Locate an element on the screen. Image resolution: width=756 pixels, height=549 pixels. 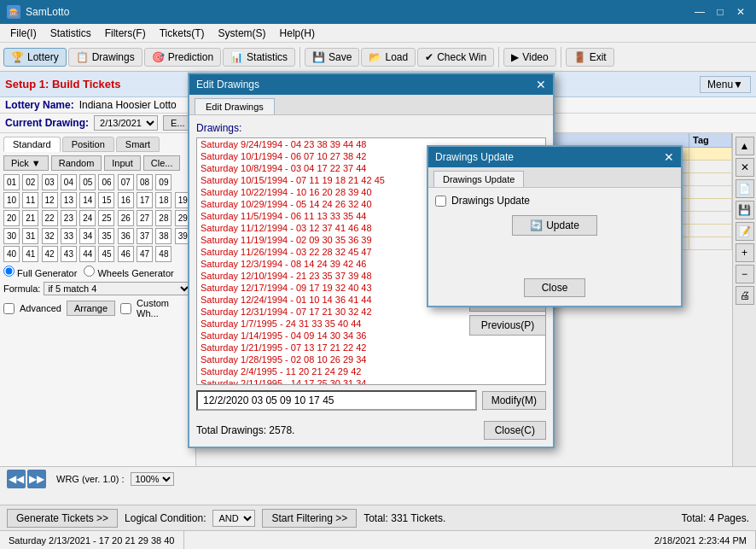
update-tabbar: Drawings Update is located at coordinates (555, 178).